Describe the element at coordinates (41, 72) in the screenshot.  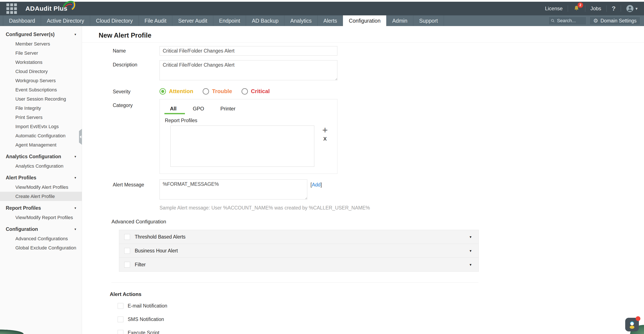
I see `sidebar-item-cloud-directory: Cloud Directory` at that location.